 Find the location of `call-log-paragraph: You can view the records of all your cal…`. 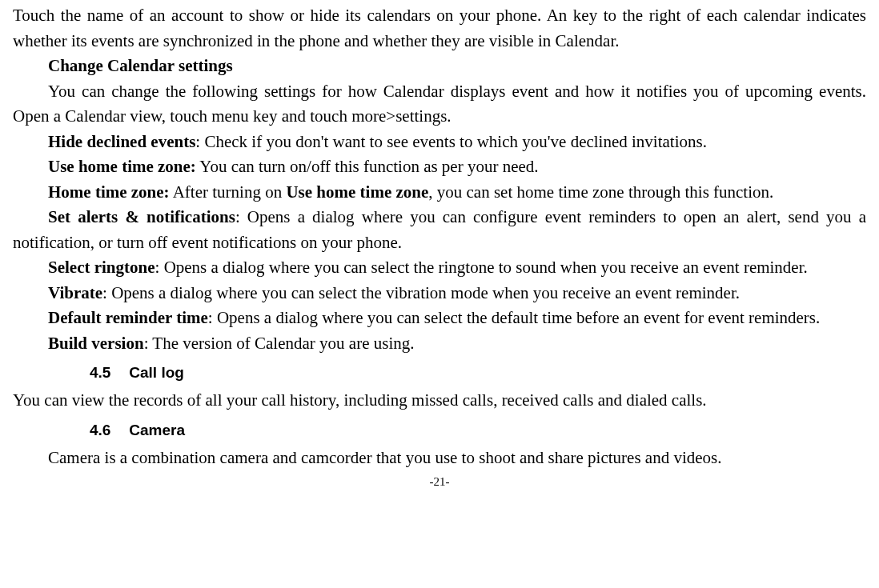

call-log-paragraph: You can view the records of all your cal… is located at coordinates (440, 401).